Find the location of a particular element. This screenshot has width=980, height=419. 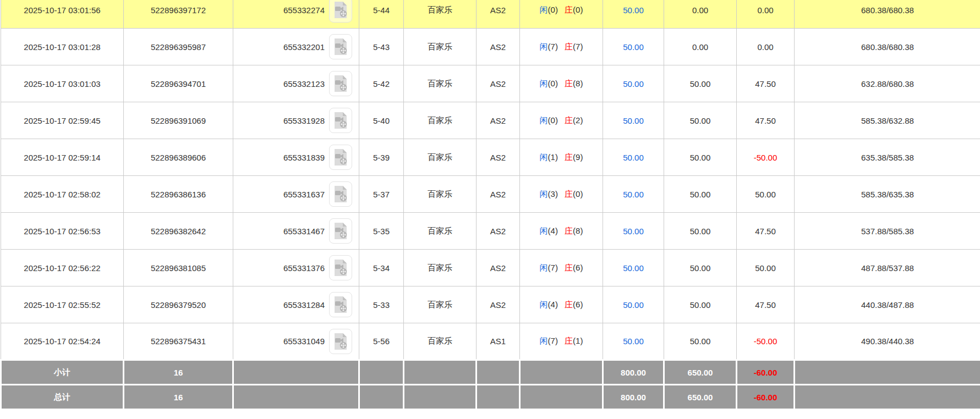

result-cell: 闲(0) 庄(2) is located at coordinates (561, 121).